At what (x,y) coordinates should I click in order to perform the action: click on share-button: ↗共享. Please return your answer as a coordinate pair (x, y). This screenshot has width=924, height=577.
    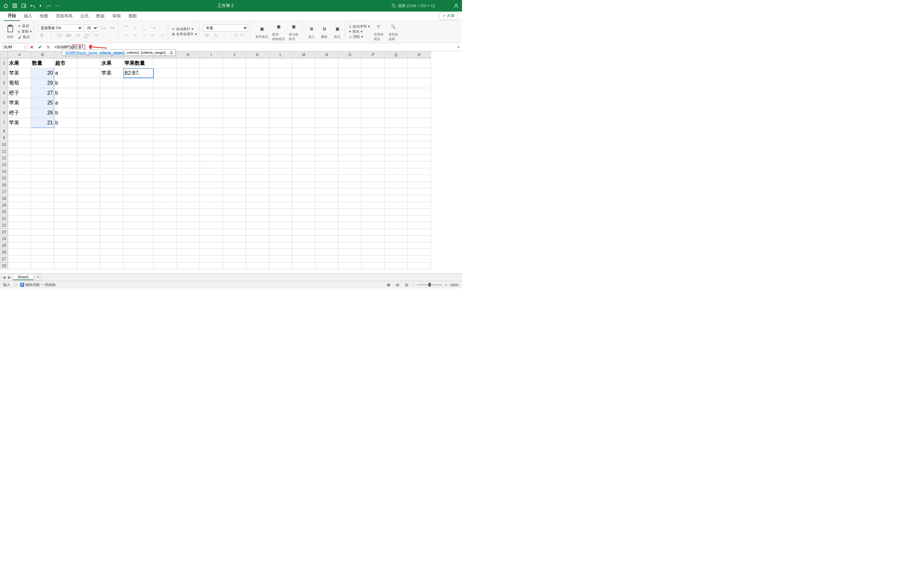
    Looking at the image, I should click on (449, 16).